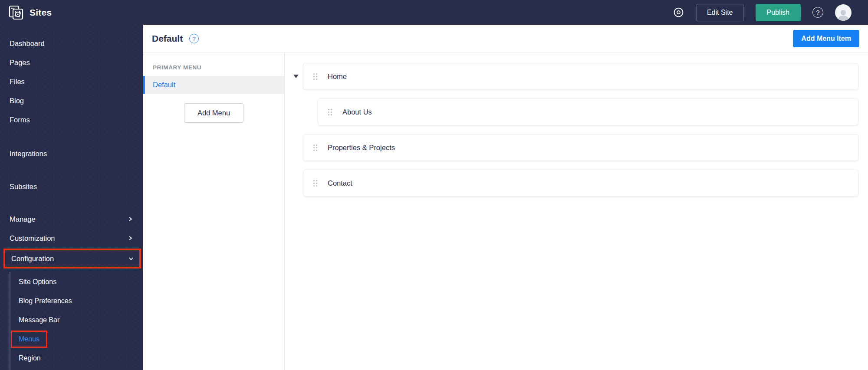 The width and height of the screenshot is (868, 370). I want to click on app-title: Sites, so click(41, 13).